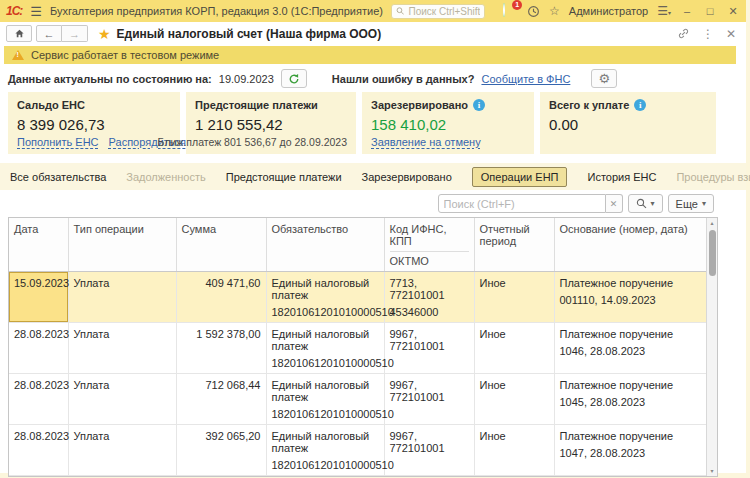 The height and width of the screenshot is (478, 750). Describe the element at coordinates (38, 298) in the screenshot. I see `cell-date: 15.09.2023` at that location.